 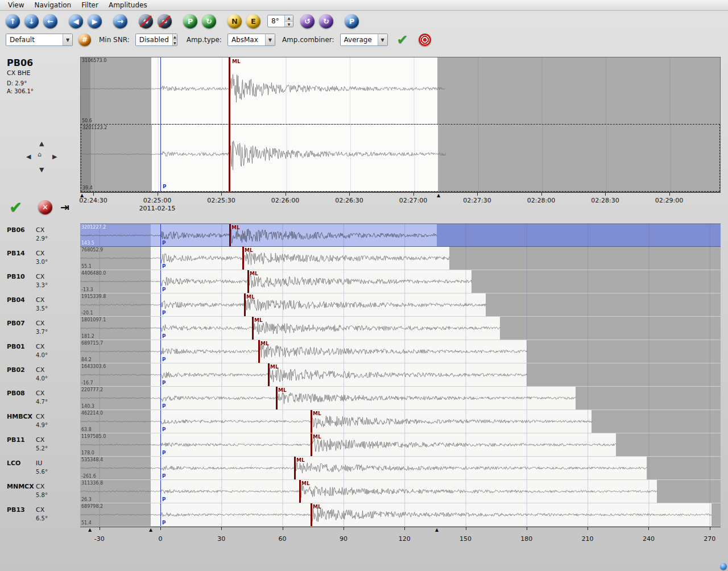 What do you see at coordinates (52, 5) in the screenshot?
I see `menu-navigation: Navigation` at bounding box center [52, 5].